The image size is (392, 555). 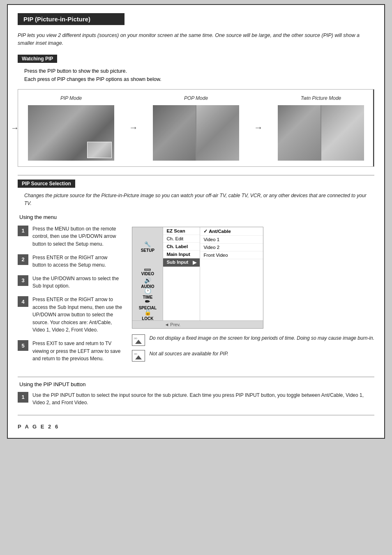 I want to click on lock-label: LOCK, so click(x=148, y=319).